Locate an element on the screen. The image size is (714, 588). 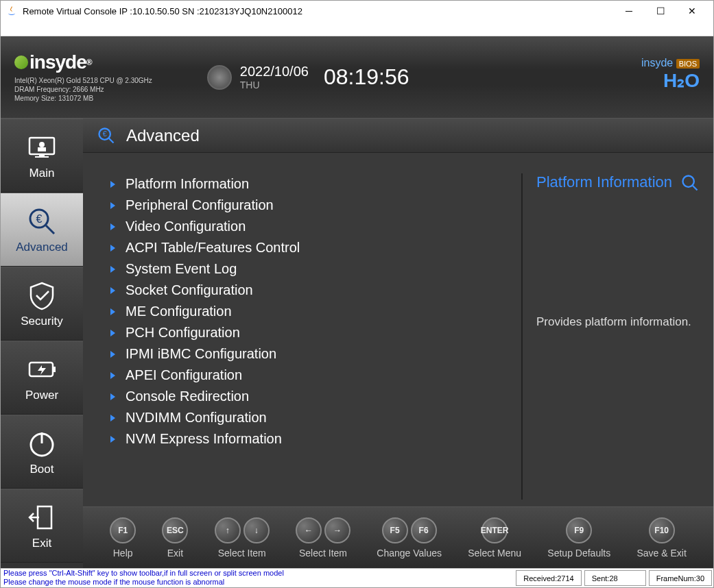
menu-item-label: System Event Log is located at coordinates (181, 269).